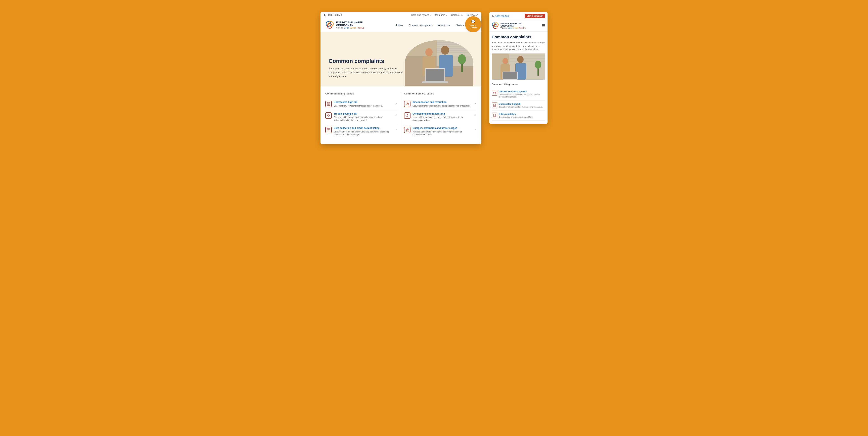 Image resolution: width=868 pixels, height=436 pixels. What do you see at coordinates (401, 25) in the screenshot?
I see `desktop-navbar: ENERGY AND WATER OMBUDSMAN Victoria List…` at bounding box center [401, 25].